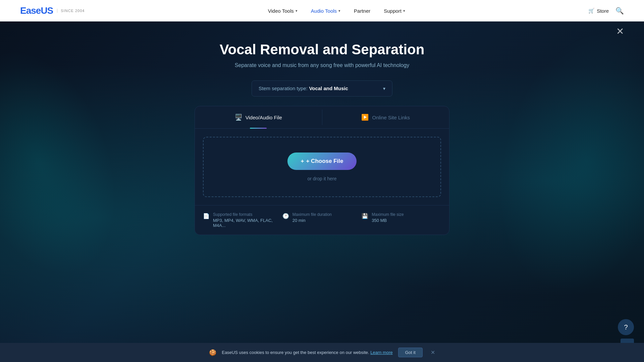 The height and width of the screenshot is (362, 644). I want to click on stem-dropdown-label: Stem separation type:, so click(283, 88).